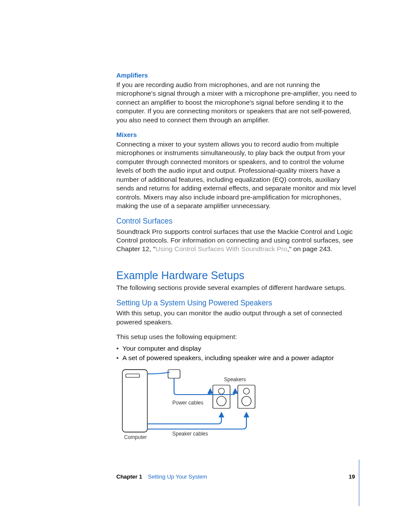 Image resolution: width=411 pixels, height=532 pixels. I want to click on body-amplifiers: If you are recording audio from micropho…, so click(237, 103).